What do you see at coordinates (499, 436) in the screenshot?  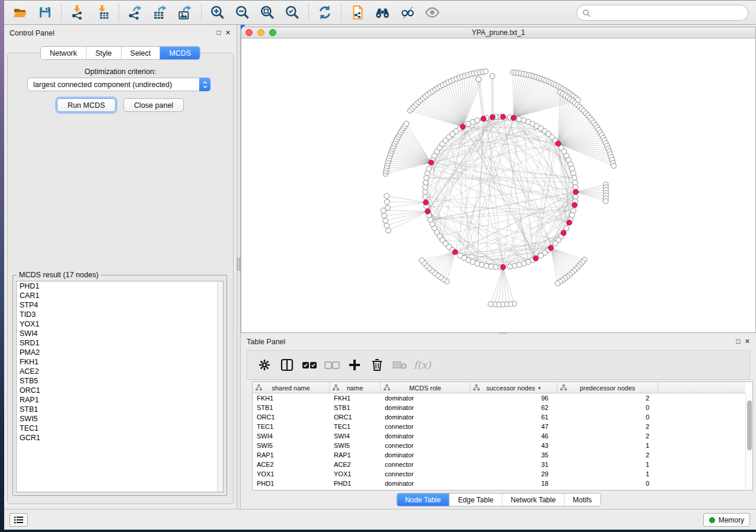 I see `table-row: SWI4SWI4dominator462` at bounding box center [499, 436].